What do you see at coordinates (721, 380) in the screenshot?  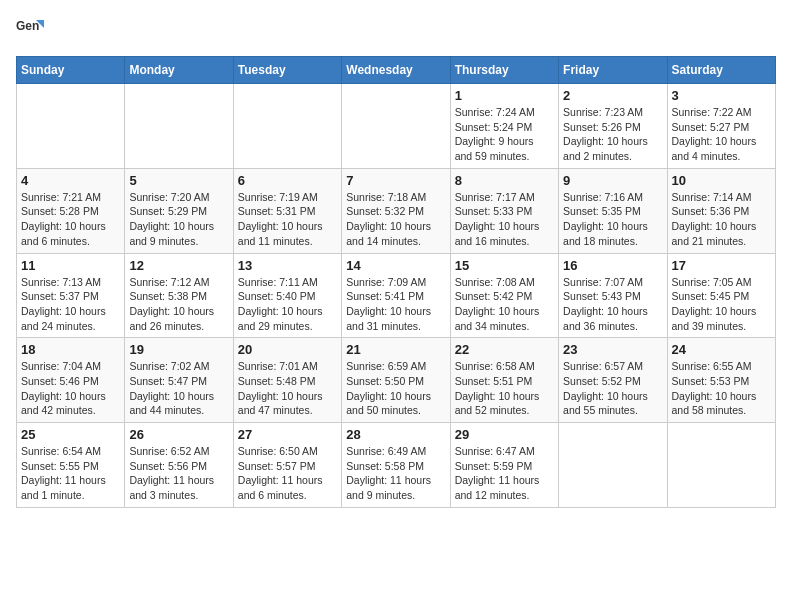 I see `calendar-day-cell: 24Sunrise: 6:55 AM Sunset: 5:53 PM Dayli…` at bounding box center [721, 380].